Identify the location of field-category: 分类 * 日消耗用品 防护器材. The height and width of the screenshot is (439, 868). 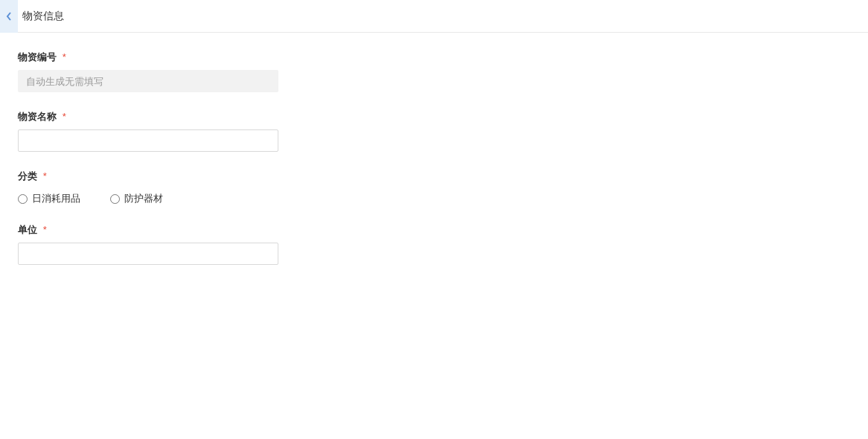
(148, 188).